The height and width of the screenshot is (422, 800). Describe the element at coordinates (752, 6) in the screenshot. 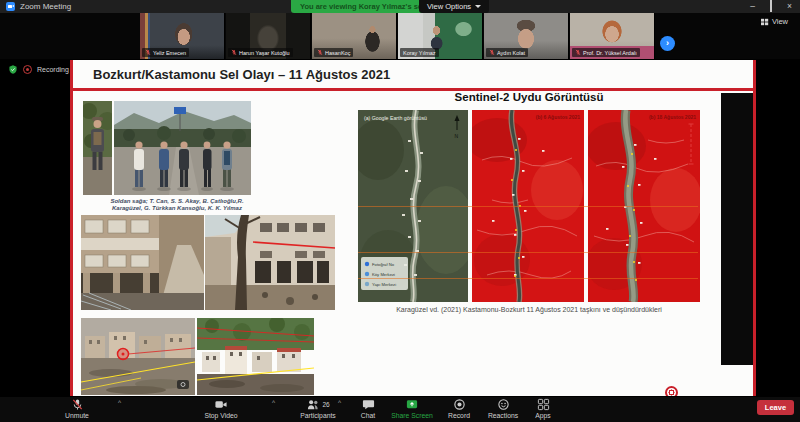

I see `minimize-button: –` at that location.